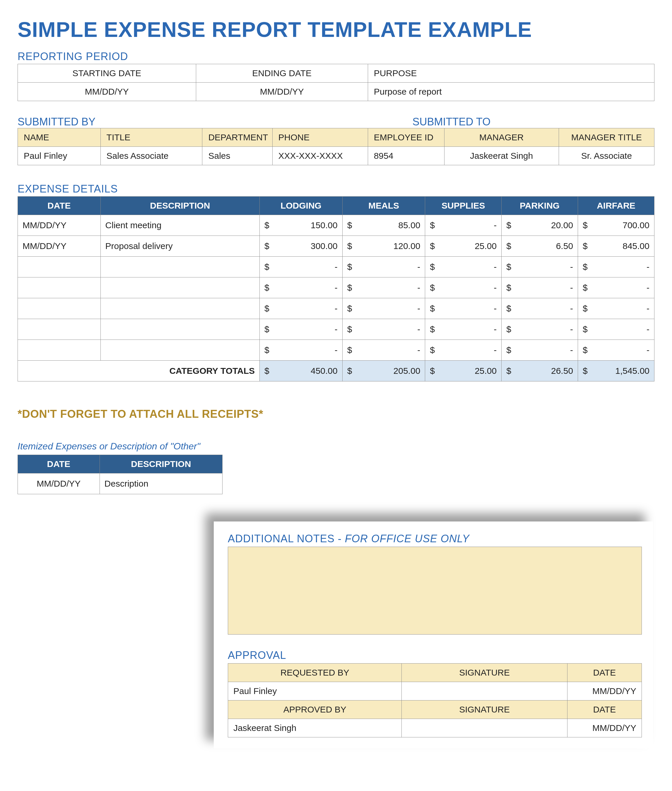 The width and height of the screenshot is (672, 791). I want to click on additional-notes-box, so click(435, 591).